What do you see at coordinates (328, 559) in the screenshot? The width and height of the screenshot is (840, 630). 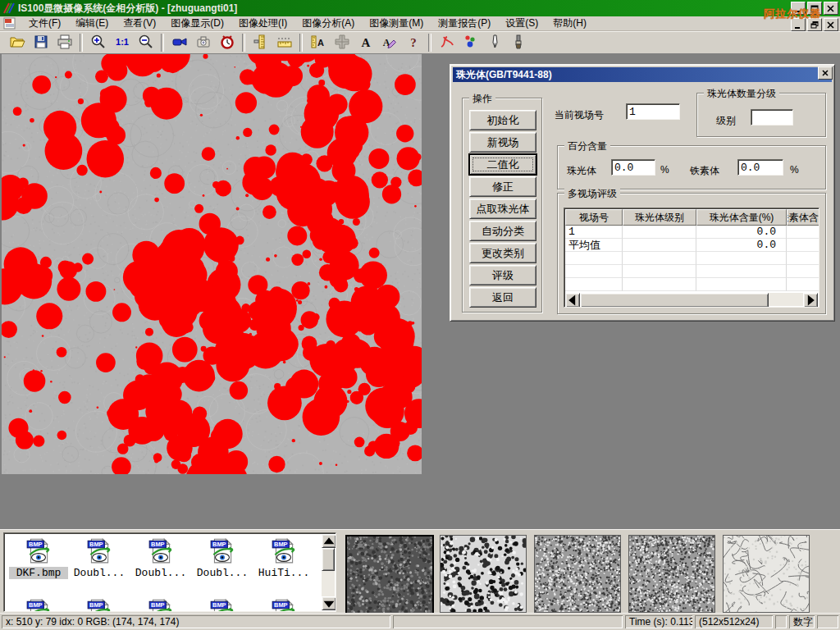 I see `file-scroll-thumb` at bounding box center [328, 559].